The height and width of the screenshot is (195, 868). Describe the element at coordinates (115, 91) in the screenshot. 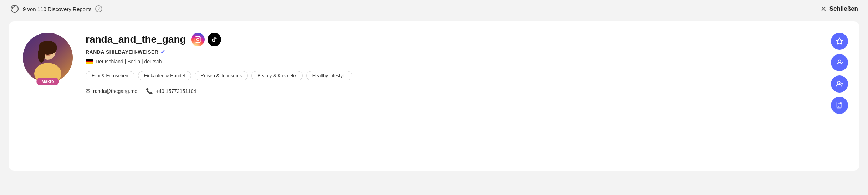

I see `email-value: randa@thegang.me` at that location.